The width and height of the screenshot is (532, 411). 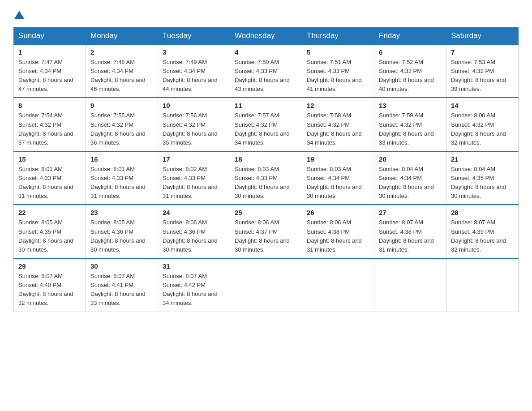 I want to click on day-info: Sunrise: 8:07 AMSunset: 4:42 PMDaylight:…, so click(x=190, y=289).